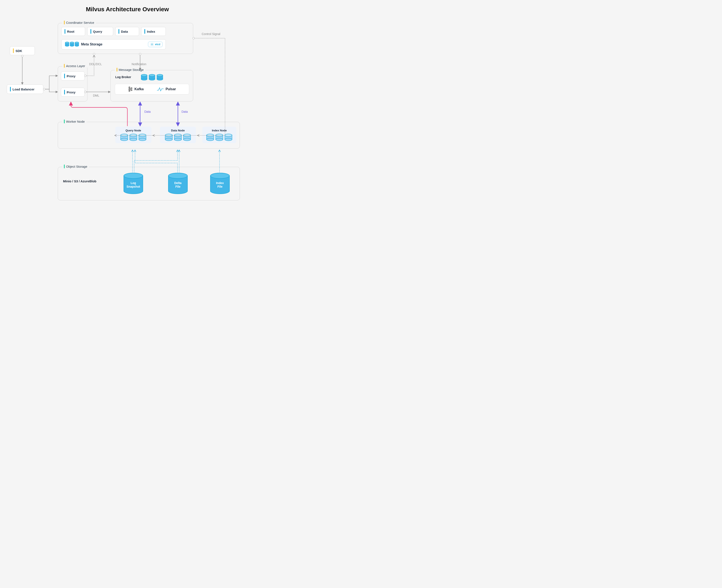  What do you see at coordinates (130, 89) in the screenshot?
I see `kafka-icon` at bounding box center [130, 89].